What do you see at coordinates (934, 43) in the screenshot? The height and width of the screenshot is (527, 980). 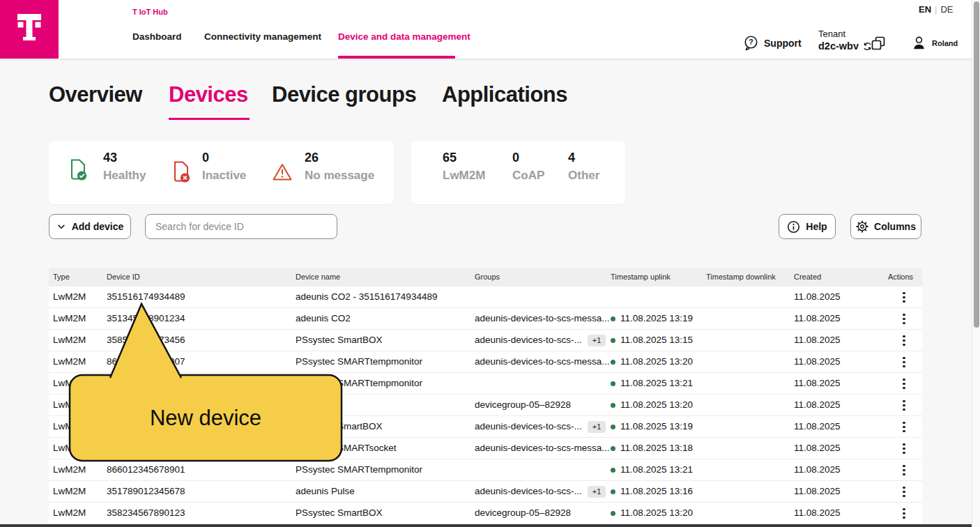 I see `user-menu: Roland` at bounding box center [934, 43].